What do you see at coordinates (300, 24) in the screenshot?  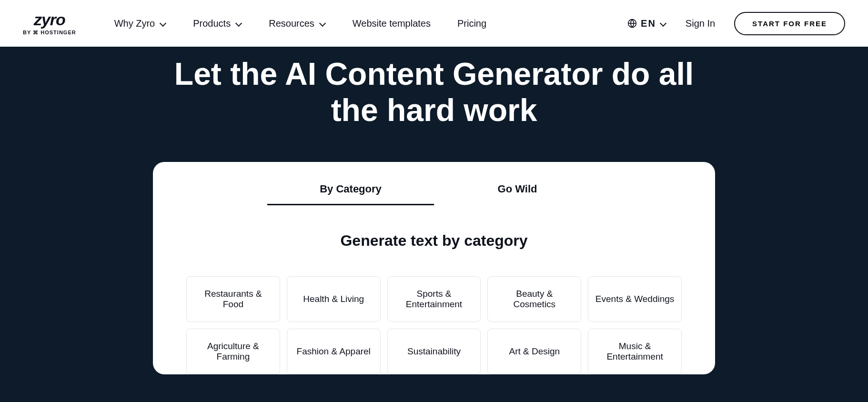 I see `main-nav: Why Zyro Products Resources Website temp…` at bounding box center [300, 24].